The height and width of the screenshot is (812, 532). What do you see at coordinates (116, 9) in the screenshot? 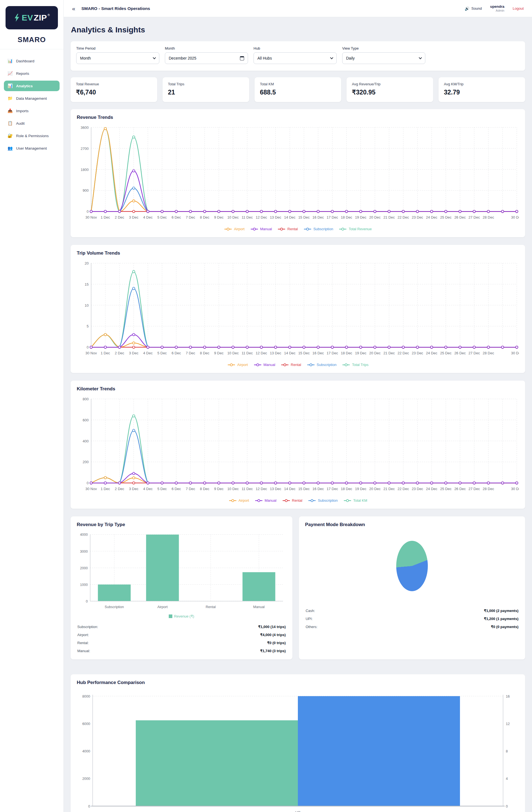
I see `app-title: SMARO - Smart Rides Operations` at bounding box center [116, 9].